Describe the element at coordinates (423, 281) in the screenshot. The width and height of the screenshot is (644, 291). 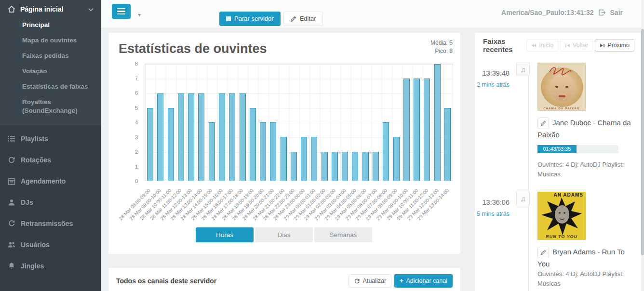
I see `add-channel-button: + Adicionar canal` at that location.